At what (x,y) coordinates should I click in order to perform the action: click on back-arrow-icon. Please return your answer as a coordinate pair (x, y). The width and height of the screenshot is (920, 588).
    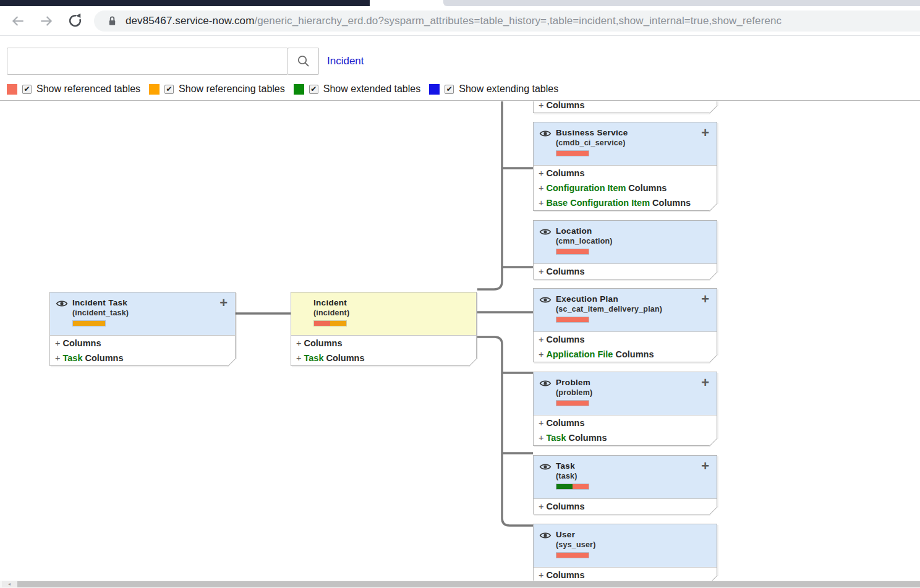
    Looking at the image, I should click on (18, 21).